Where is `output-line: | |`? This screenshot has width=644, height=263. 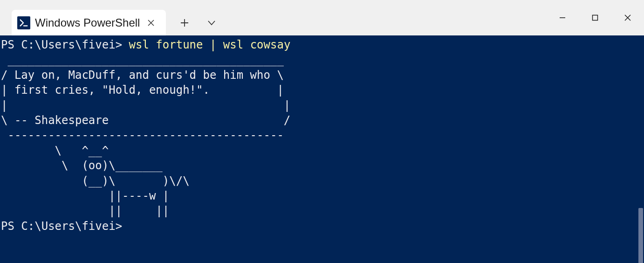
output-line: | | is located at coordinates (145, 105).